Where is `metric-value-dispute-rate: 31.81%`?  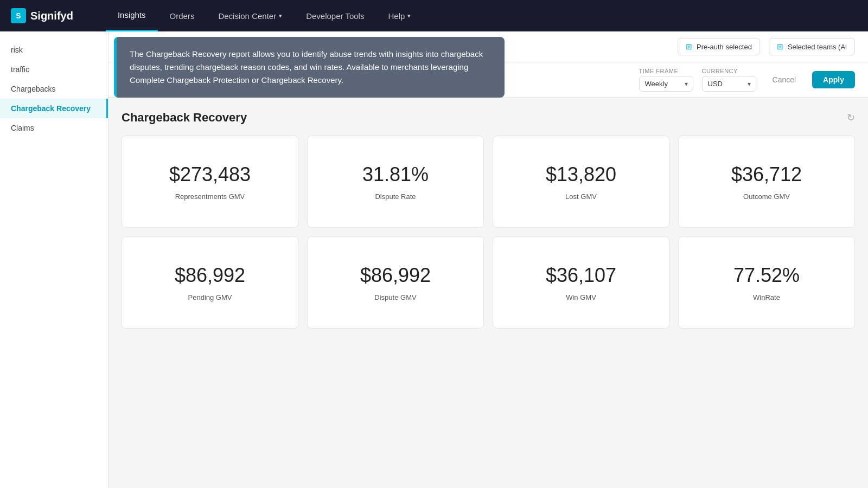
metric-value-dispute-rate: 31.81% is located at coordinates (395, 175).